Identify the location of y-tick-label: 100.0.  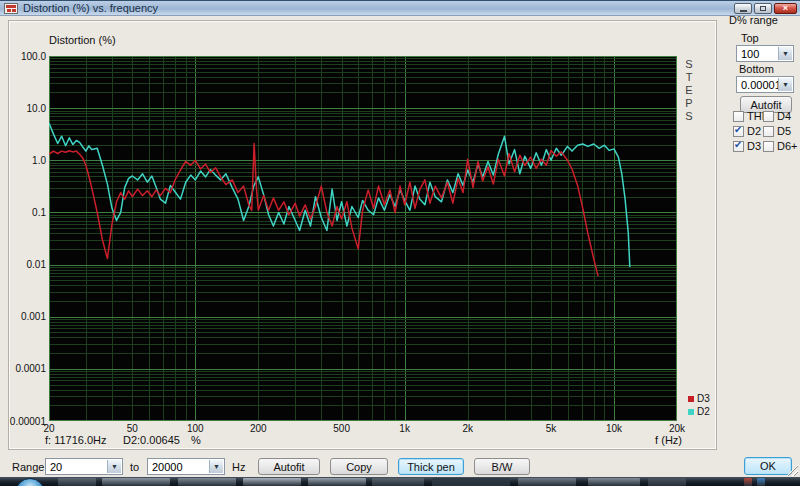
(24, 56).